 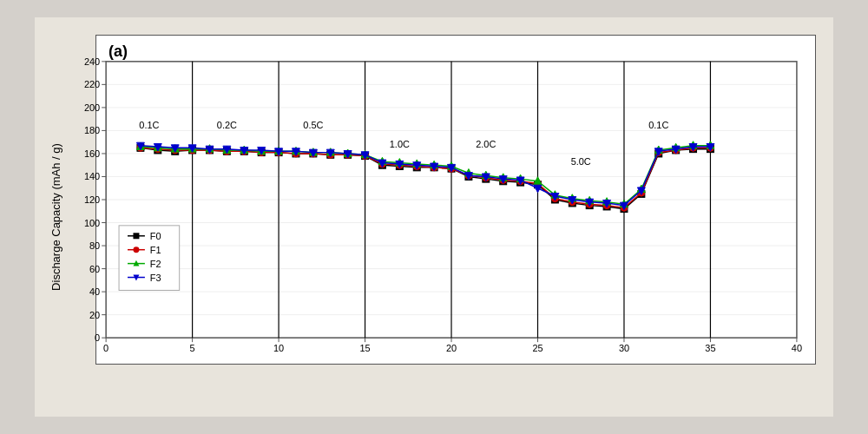 I want to click on y-axis-label: Discharge Capacity (mAh / g), so click(x=56, y=217).